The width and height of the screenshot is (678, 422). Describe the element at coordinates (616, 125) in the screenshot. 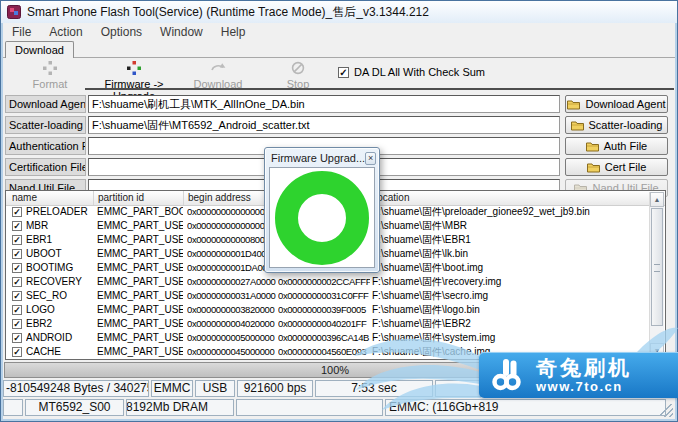

I see `scatter-browse-button: Scatter-loading` at that location.